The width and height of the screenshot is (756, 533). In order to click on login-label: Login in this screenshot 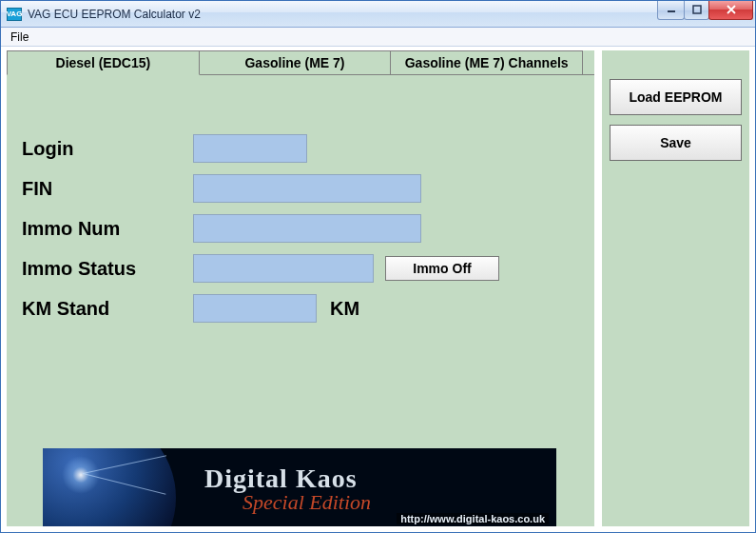, I will do `click(107, 148)`.